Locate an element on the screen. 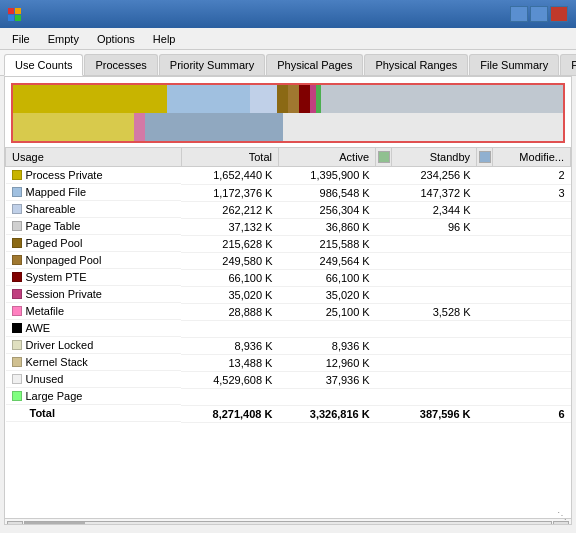 This screenshot has height=533, width=576. minimize-button is located at coordinates (519, 14).